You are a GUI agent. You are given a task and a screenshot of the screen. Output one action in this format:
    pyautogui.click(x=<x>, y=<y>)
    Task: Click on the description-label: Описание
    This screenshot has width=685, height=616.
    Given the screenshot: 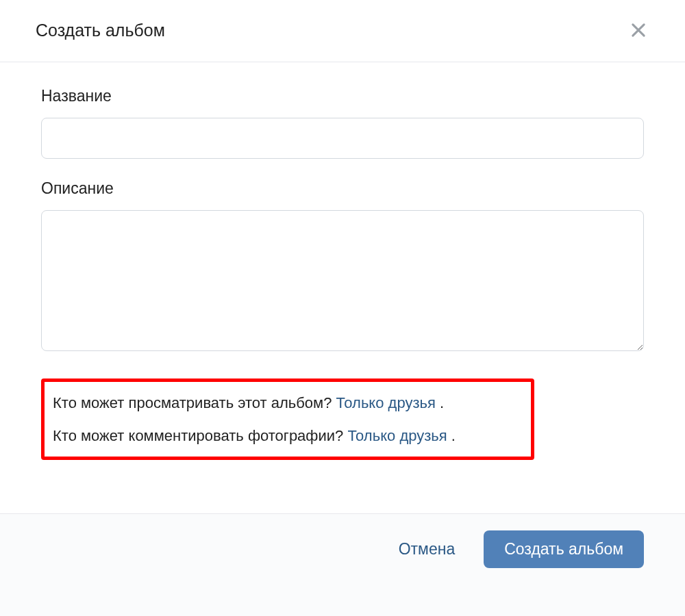 What is the action you would take?
    pyautogui.click(x=342, y=189)
    